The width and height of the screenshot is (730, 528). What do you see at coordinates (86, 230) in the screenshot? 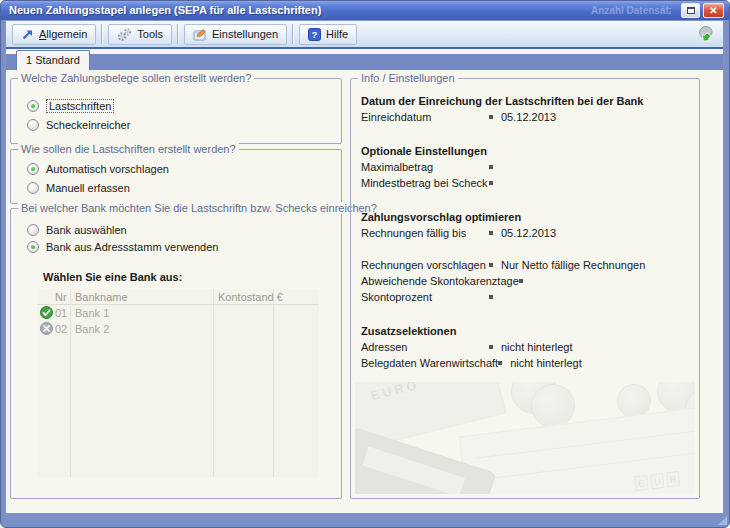
I see `radio-bank-auswaehlen-label: Bank auswählen` at bounding box center [86, 230].